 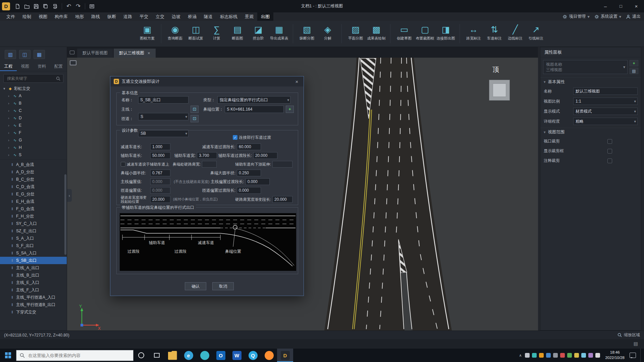 I want to click on outlook-icon: O, so click(x=221, y=355).